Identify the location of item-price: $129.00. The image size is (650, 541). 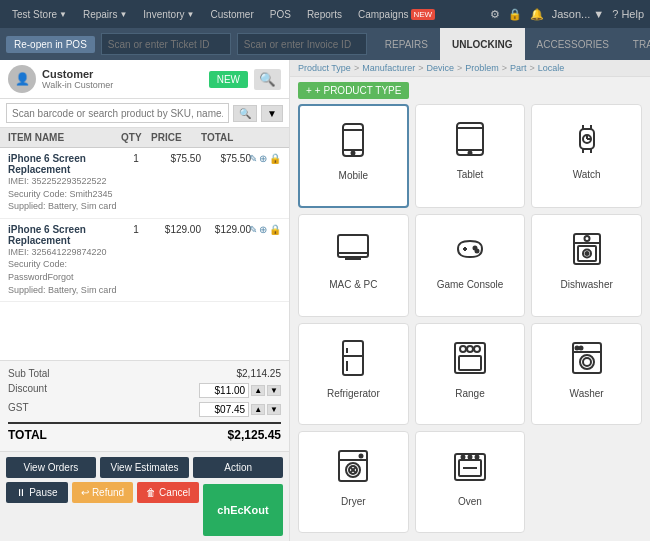
(176, 230).